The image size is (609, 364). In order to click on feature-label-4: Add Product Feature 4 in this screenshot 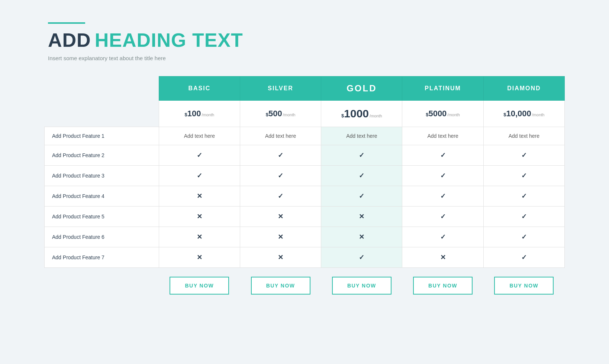, I will do `click(102, 196)`.